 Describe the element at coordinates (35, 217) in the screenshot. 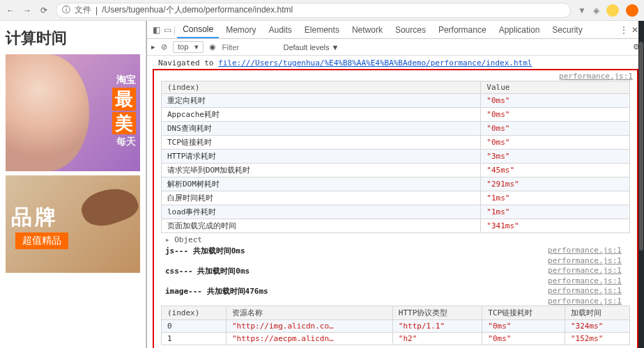

I see `banner2-big: 品牌` at that location.